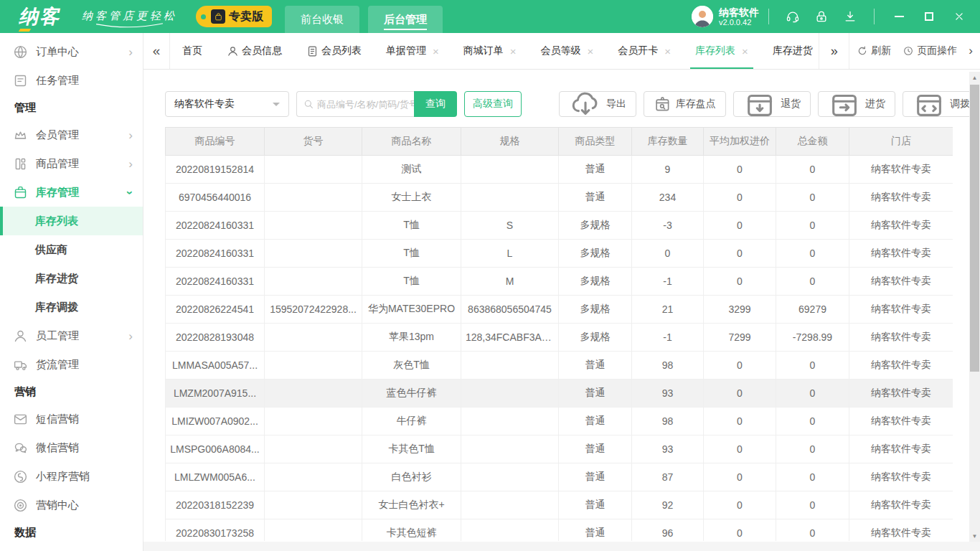  Describe the element at coordinates (793, 17) in the screenshot. I see `customer-service-icon` at that location.